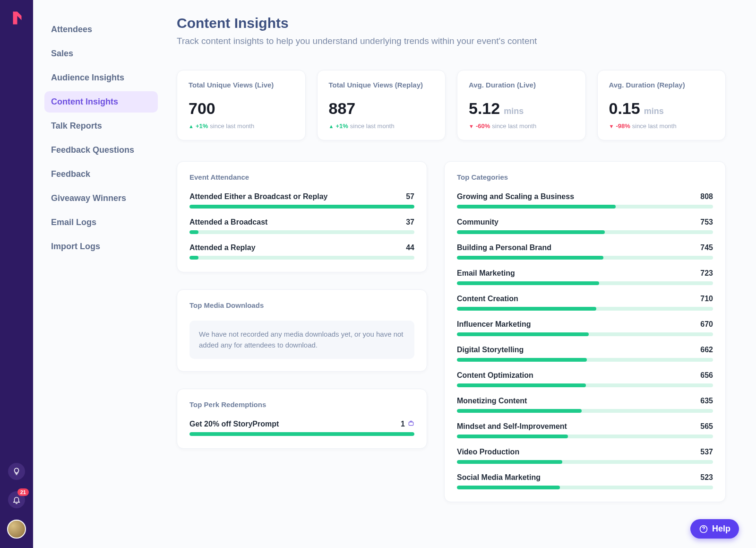 The image size is (756, 548). What do you see at coordinates (332, 126) in the screenshot?
I see `triangle-up-icon: ▲` at bounding box center [332, 126].